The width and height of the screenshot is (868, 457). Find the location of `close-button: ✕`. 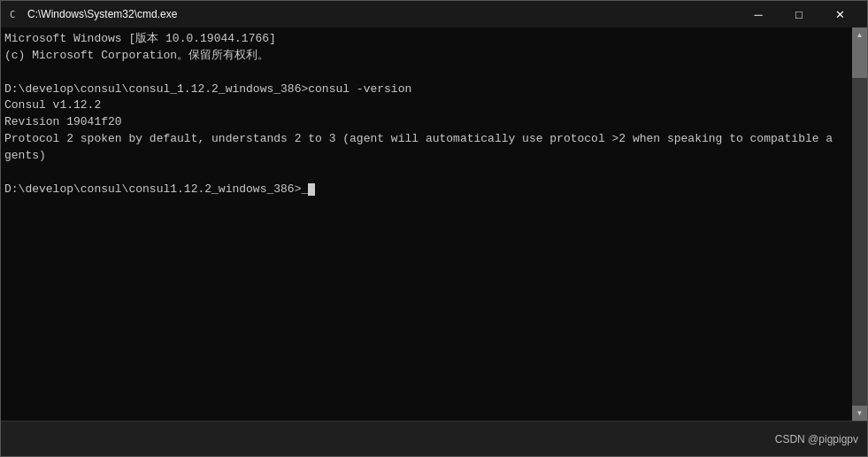

close-button: ✕ is located at coordinates (840, 14).